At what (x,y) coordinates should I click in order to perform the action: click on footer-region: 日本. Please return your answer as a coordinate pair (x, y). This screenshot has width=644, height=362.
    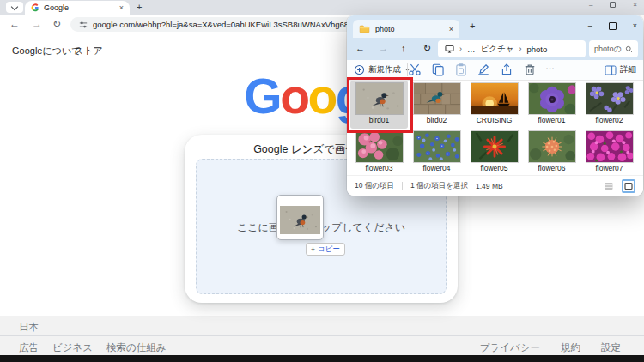
    Looking at the image, I should click on (29, 328).